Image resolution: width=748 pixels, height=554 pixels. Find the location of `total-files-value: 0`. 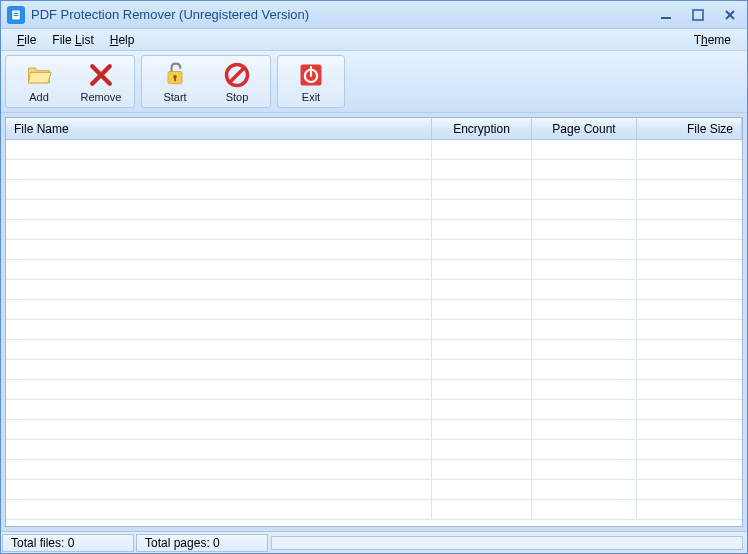

total-files-value: 0 is located at coordinates (72, 543).